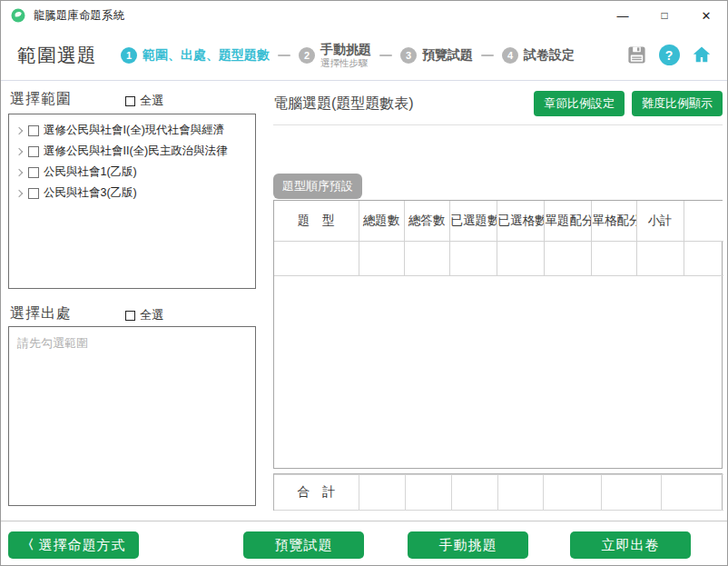 The height and width of the screenshot is (566, 728). I want to click on col-points-per-question: 單題配分, so click(567, 221).